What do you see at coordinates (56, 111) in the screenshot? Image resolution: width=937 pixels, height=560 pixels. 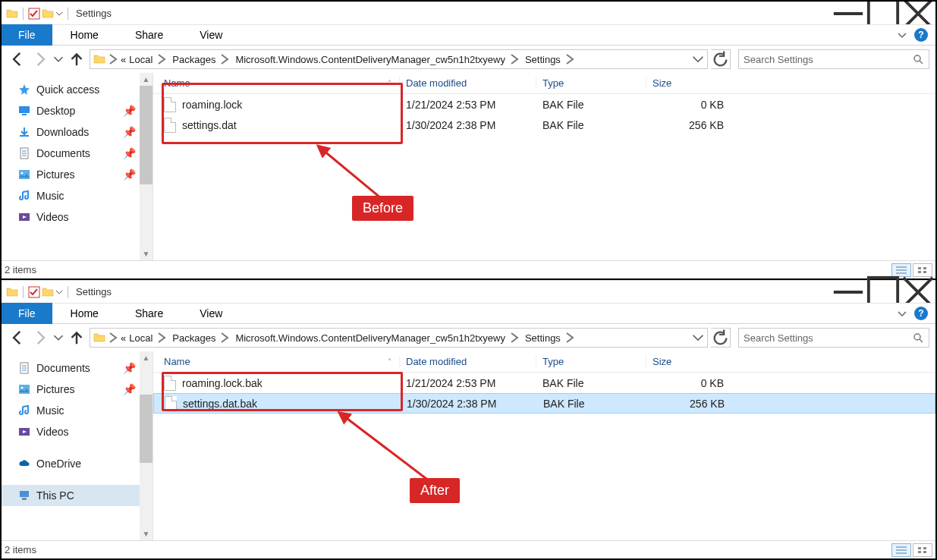 I see `sidebar-item-label: Desktop` at bounding box center [56, 111].